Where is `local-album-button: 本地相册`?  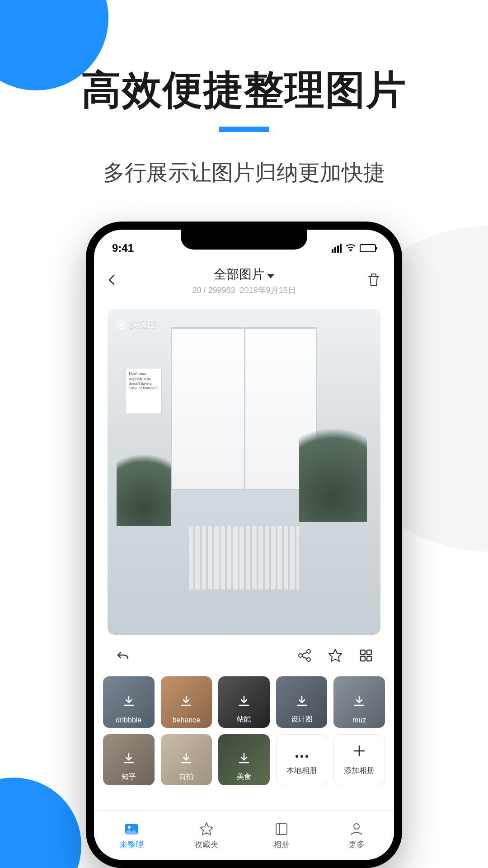
local-album-button: 本地相册 is located at coordinates (302, 760).